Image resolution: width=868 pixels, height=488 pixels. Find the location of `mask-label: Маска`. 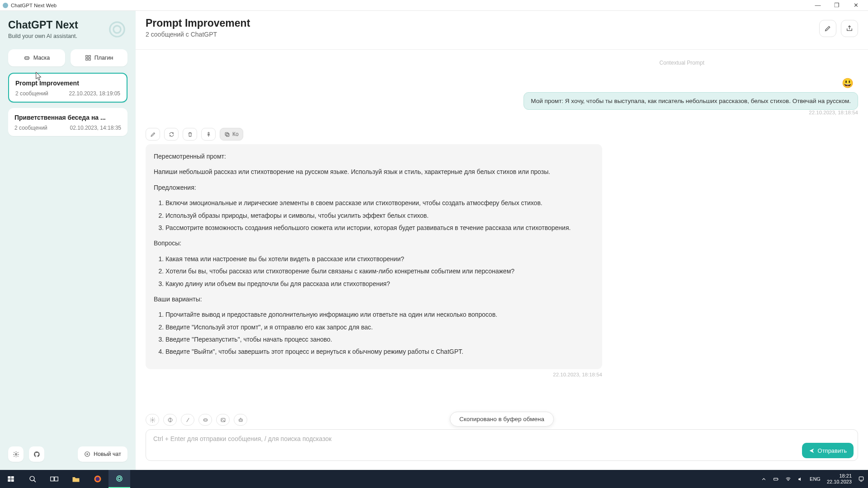

mask-label: Маска is located at coordinates (42, 58).